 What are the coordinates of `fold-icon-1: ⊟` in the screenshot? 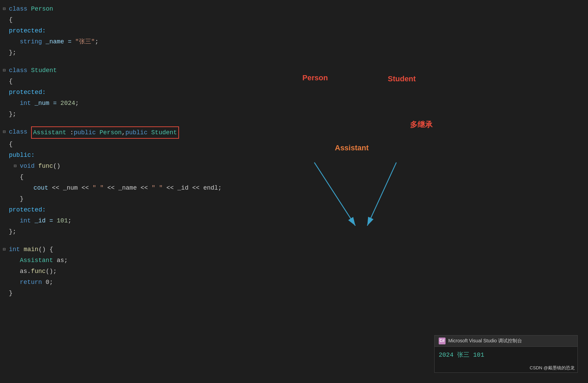 It's located at (5, 9).